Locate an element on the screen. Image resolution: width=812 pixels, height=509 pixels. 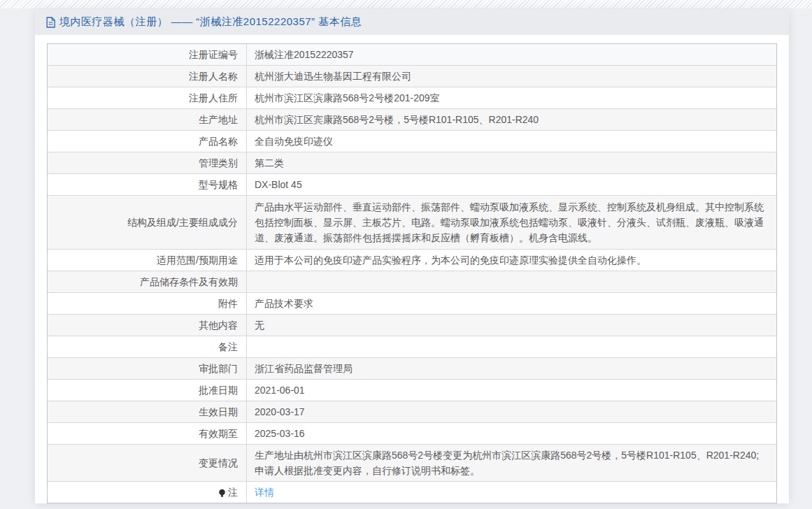
row-label: 适用范围/预期用途 is located at coordinates (147, 260).